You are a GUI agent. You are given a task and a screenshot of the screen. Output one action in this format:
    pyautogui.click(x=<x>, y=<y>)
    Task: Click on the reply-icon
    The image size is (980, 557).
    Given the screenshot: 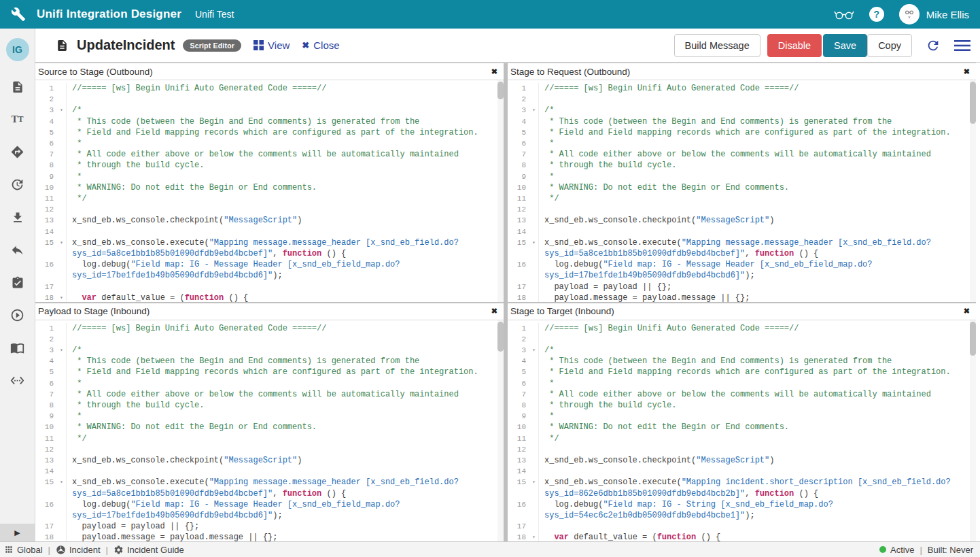 What is the action you would take?
    pyautogui.click(x=18, y=250)
    